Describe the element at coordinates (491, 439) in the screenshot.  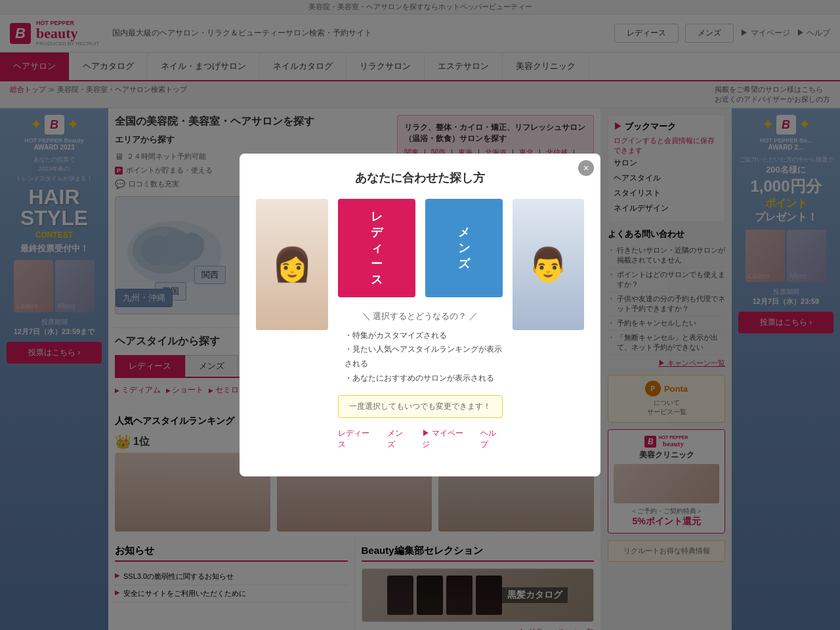
I see `modal-link-help: ヘルプ` at that location.